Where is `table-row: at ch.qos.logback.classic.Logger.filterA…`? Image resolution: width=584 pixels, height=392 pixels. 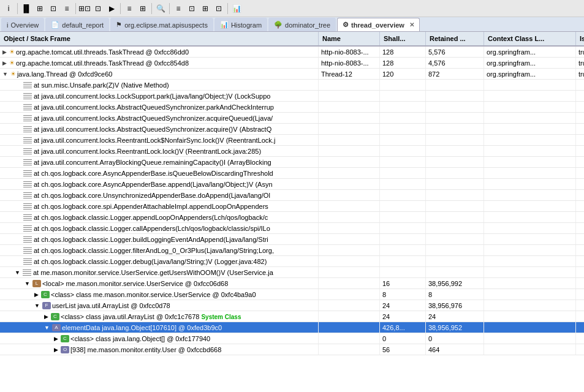
table-row: at ch.qos.logback.classic.Logger.filterA… is located at coordinates (292, 251).